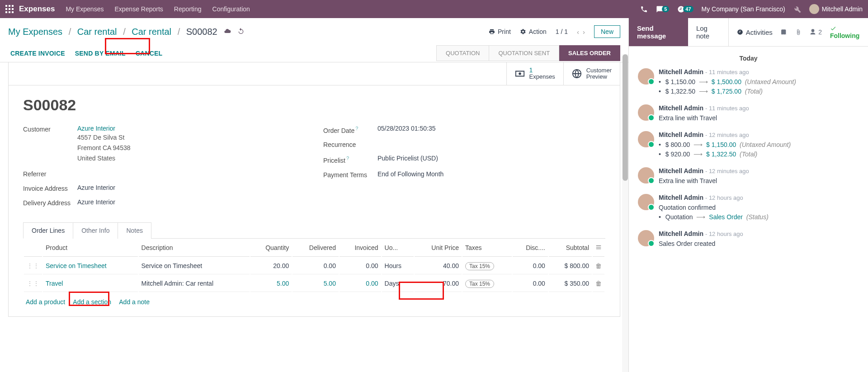  Describe the element at coordinates (625, 213) in the screenshot. I see `scrollbar` at that location.